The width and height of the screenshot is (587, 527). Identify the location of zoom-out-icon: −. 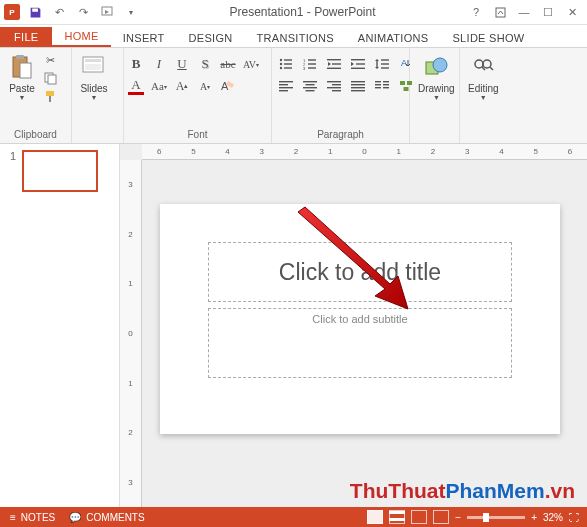
(458, 518).